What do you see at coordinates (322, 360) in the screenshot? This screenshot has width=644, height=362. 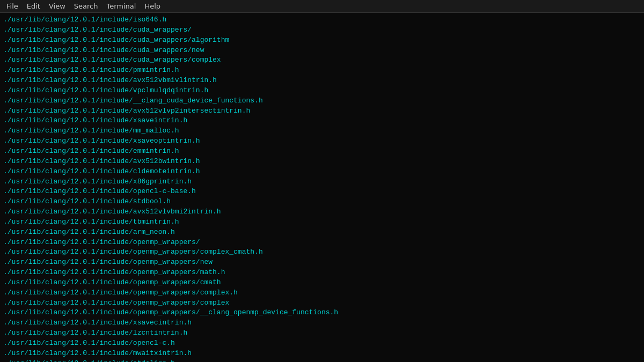 I see `terminal-line: ./usr/lib/clang/12.0.1/include/stdalign.…` at bounding box center [322, 360].